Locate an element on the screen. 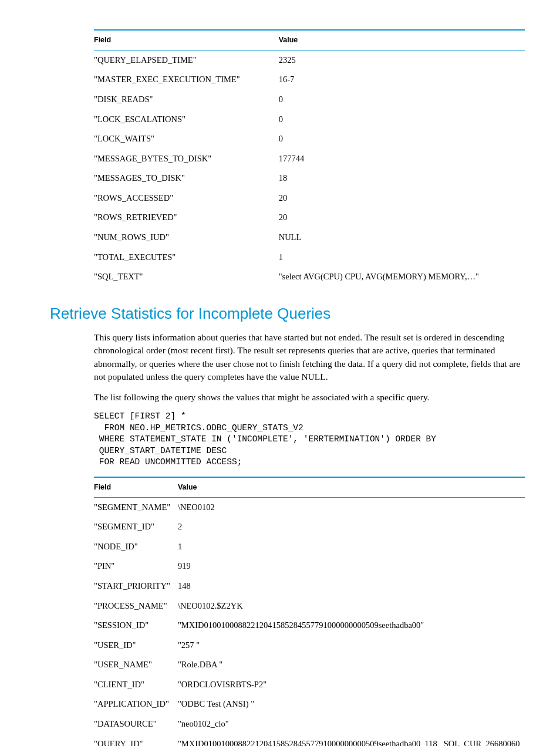 Image resolution: width=560 pixels, height=746 pixels. cell-value: "select AVG(CPU) CPU, AVG(MEMORY) MEMORY… is located at coordinates (402, 277).